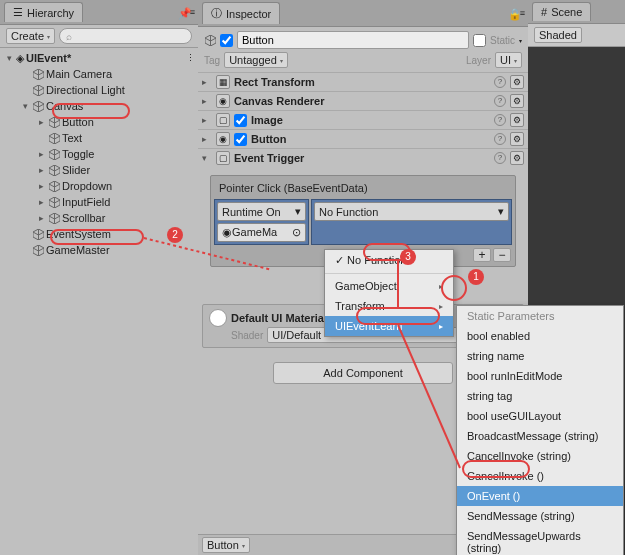 The image size is (625, 555). I want to click on menu-item: SendMessageUpwards (string), so click(540, 540).